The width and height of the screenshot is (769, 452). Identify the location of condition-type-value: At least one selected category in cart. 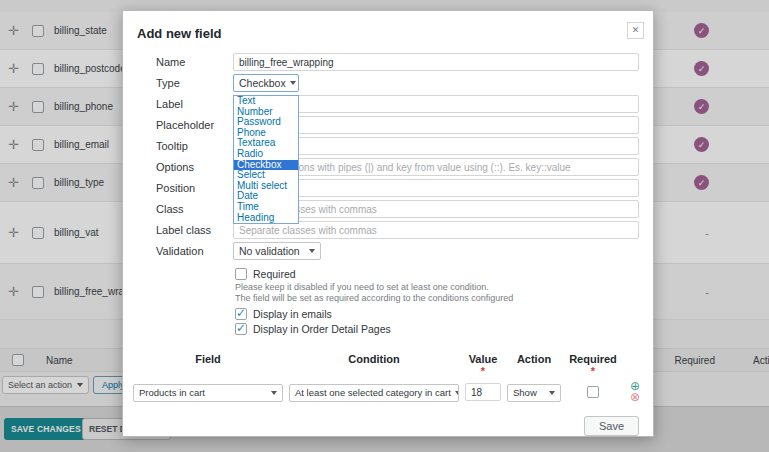
(373, 392).